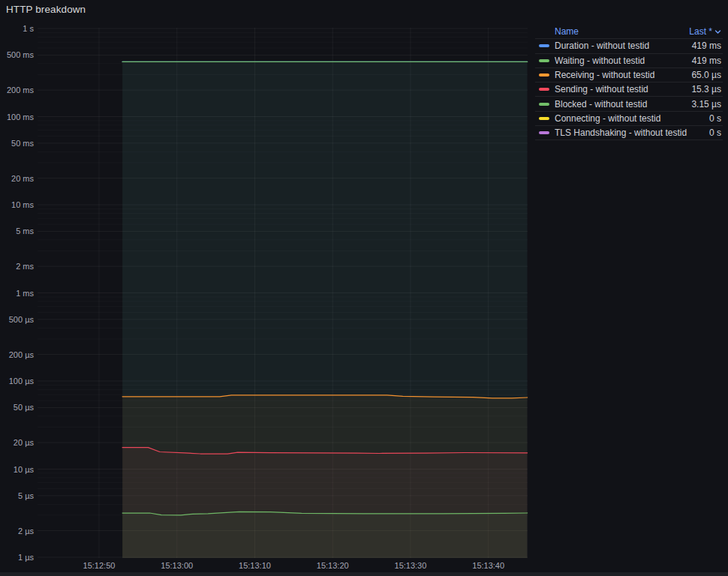 This screenshot has width=728, height=576. I want to click on x-axis-tick-label: 15:13:00, so click(177, 566).